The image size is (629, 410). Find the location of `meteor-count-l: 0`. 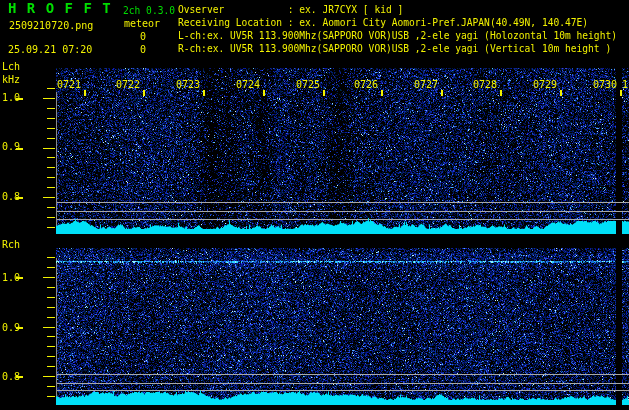

meteor-count-l: 0 is located at coordinates (143, 36).